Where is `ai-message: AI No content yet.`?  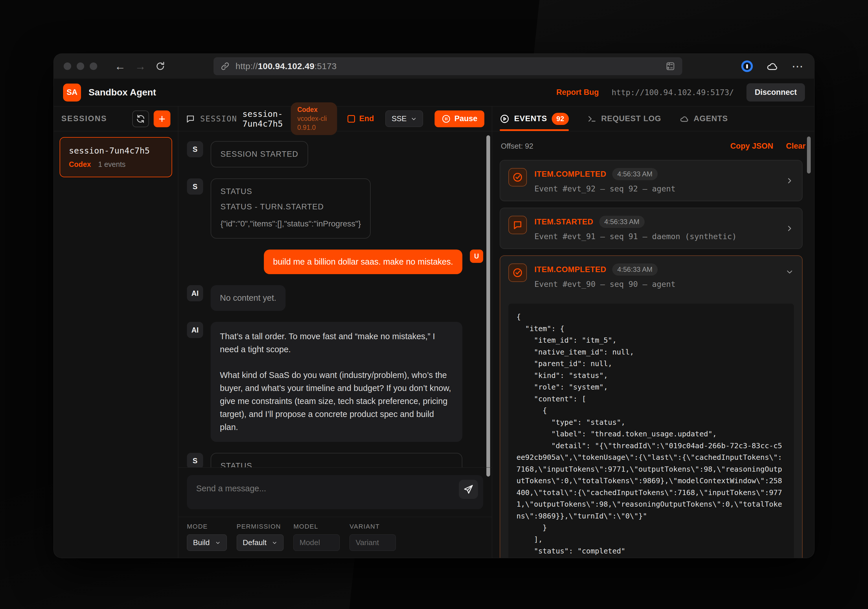 ai-message: AI No content yet. is located at coordinates (335, 298).